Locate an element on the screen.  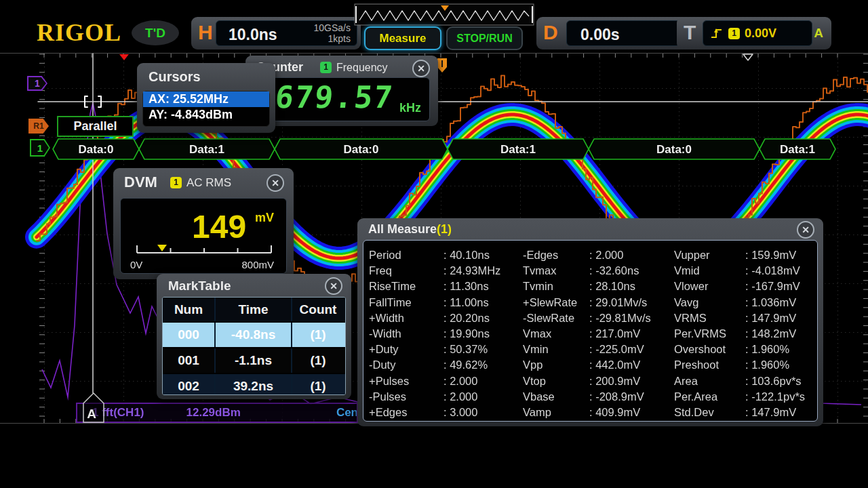
cursor-ay-readout: AY: -4.843dBm is located at coordinates (206, 115).